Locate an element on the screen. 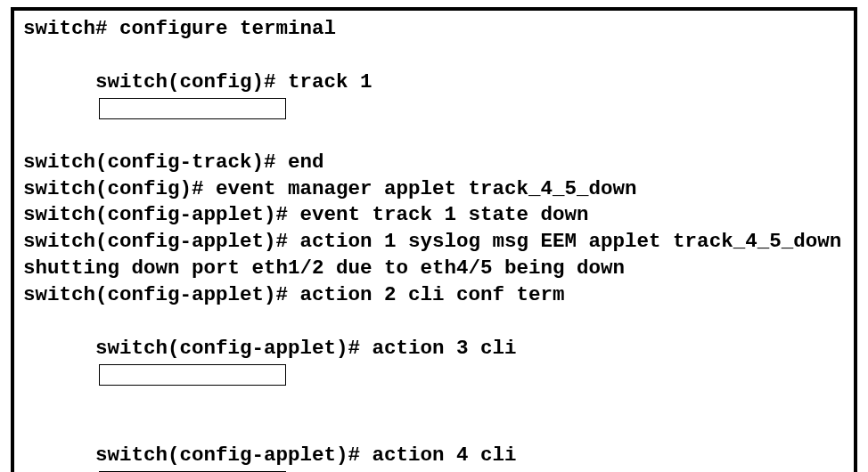 Image resolution: width=868 pixels, height=472 pixels. cli-line-9-text: switch(config-applet)# action 3 cli is located at coordinates (307, 348).